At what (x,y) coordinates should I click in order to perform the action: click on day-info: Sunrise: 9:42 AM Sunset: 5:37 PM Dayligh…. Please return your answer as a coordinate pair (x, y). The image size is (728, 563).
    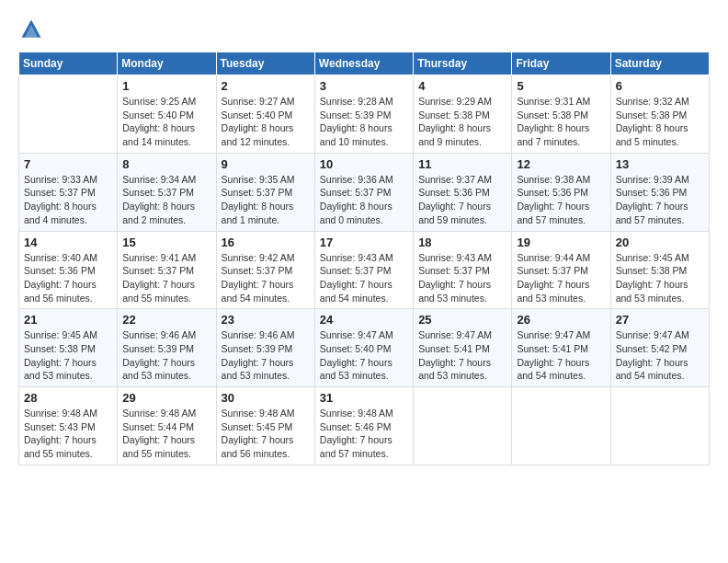
    Looking at the image, I should click on (266, 278).